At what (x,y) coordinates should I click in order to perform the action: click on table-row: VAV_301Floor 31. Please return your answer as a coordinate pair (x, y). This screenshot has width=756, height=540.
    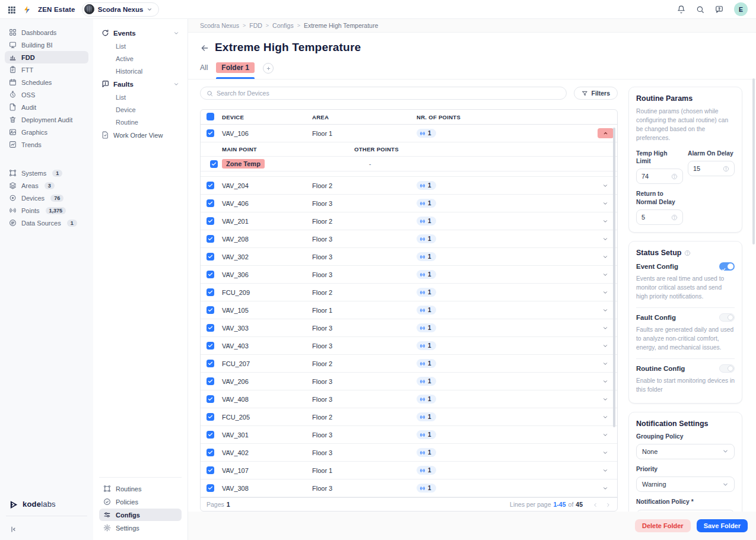
    Looking at the image, I should click on (409, 435).